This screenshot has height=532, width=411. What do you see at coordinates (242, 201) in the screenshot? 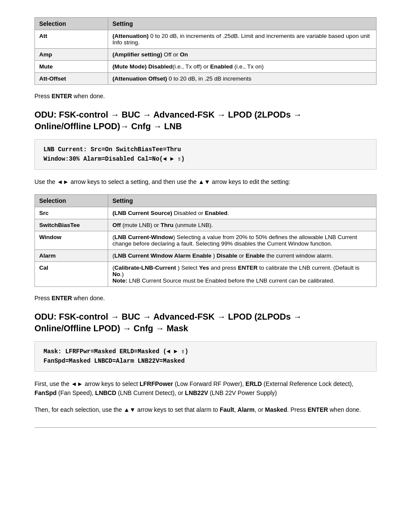
I see `table2-header-setting: Setting` at bounding box center [242, 201].